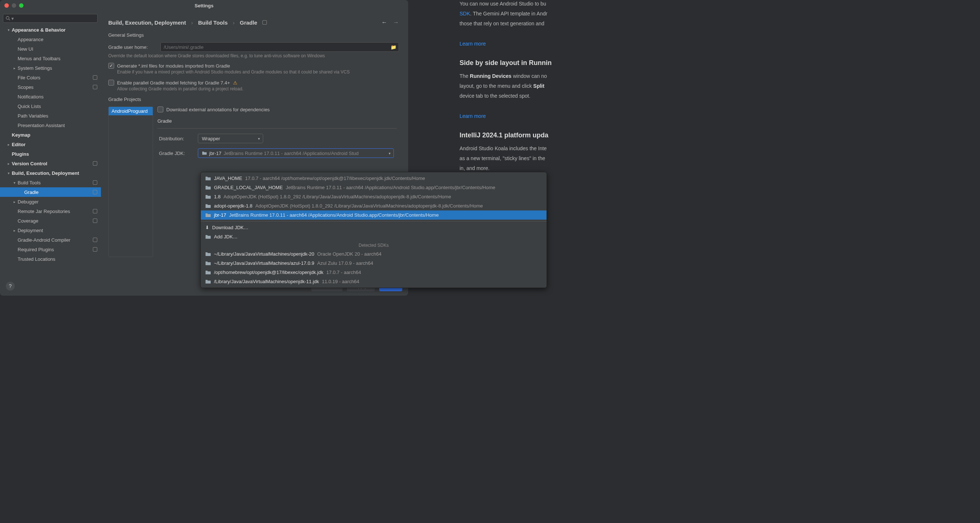  What do you see at coordinates (25, 87) in the screenshot?
I see `sidebar-item-label: Scopes` at bounding box center [25, 87].